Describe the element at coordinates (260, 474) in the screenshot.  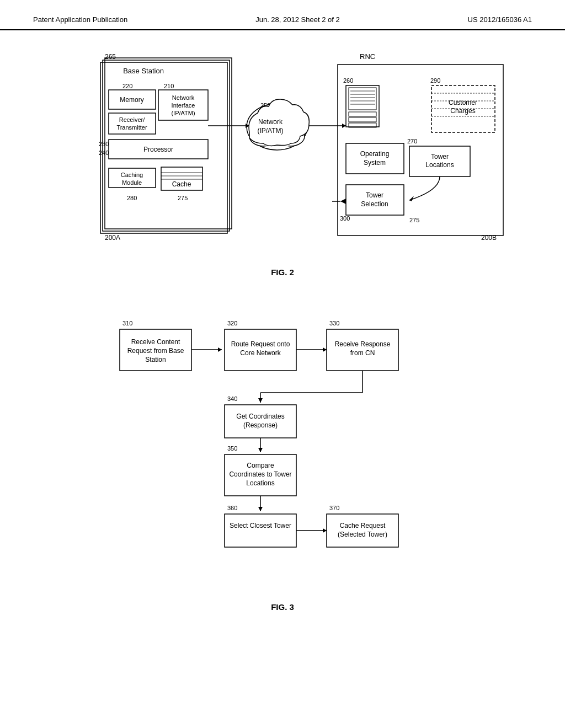
I see `svg-text: Coordinates to Tower` at that location.